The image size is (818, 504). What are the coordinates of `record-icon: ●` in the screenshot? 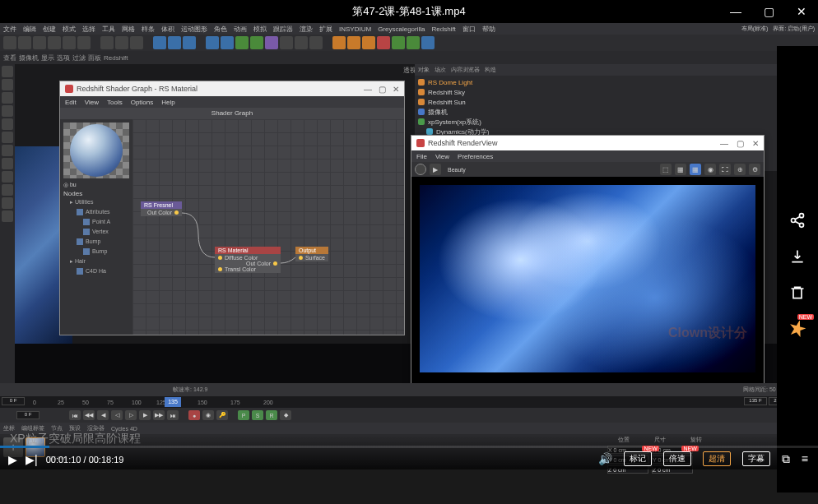 It's located at (194, 415).